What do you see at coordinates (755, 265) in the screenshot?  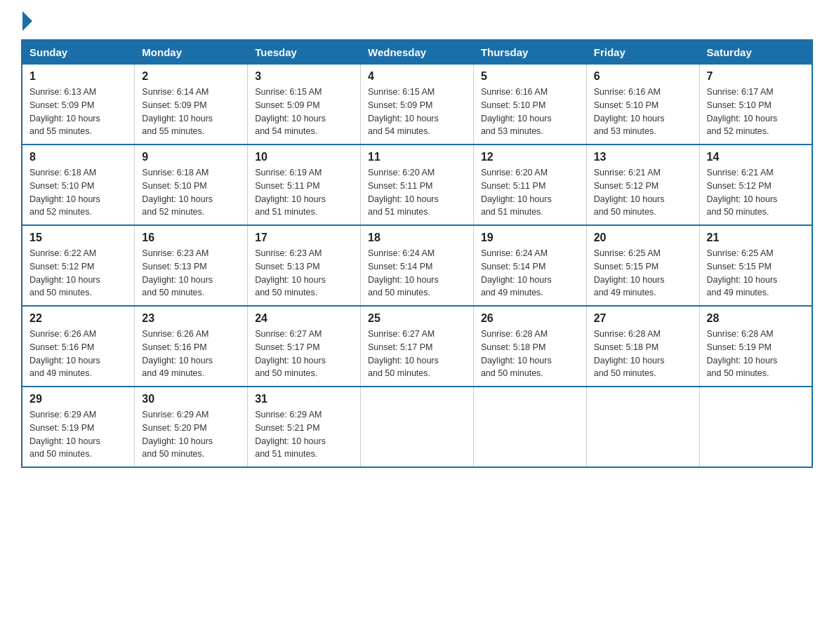 I see `calendar-cell: 21 Sunrise: 6:25 AMSunset: 5:15 PMDaylig…` at bounding box center [755, 265].